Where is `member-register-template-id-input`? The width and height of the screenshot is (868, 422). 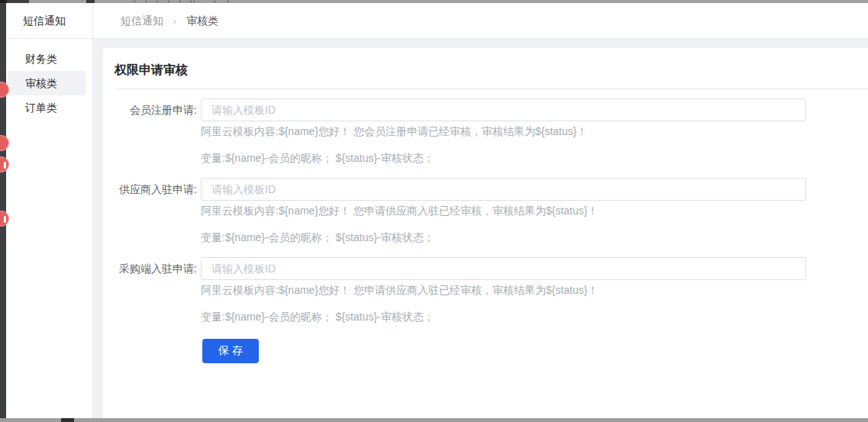
member-register-template-id-input is located at coordinates (504, 110).